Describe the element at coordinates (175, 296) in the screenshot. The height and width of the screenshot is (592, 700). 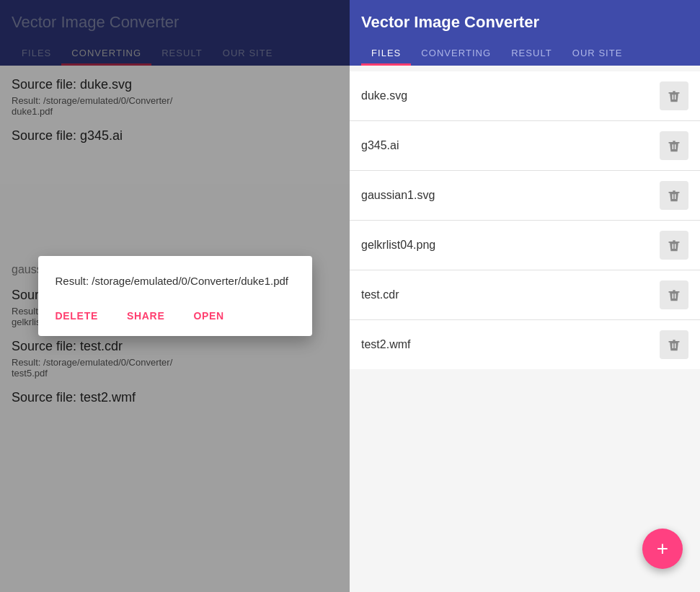
I see `dialog-box: Result: /storage/emulated/0/Converter/du…` at that location.